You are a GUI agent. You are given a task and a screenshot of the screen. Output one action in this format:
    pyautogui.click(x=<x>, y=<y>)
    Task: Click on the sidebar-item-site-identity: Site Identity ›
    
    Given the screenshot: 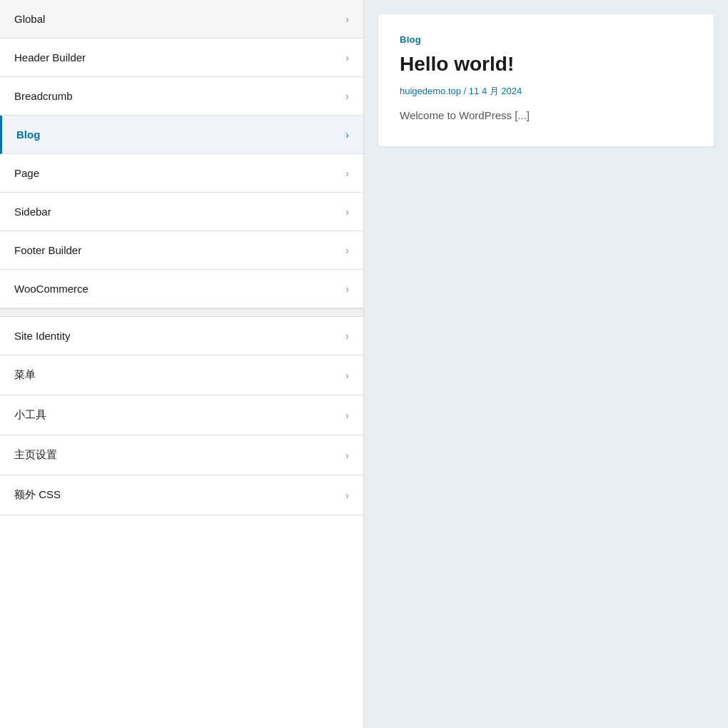 What is the action you would take?
    pyautogui.click(x=181, y=336)
    